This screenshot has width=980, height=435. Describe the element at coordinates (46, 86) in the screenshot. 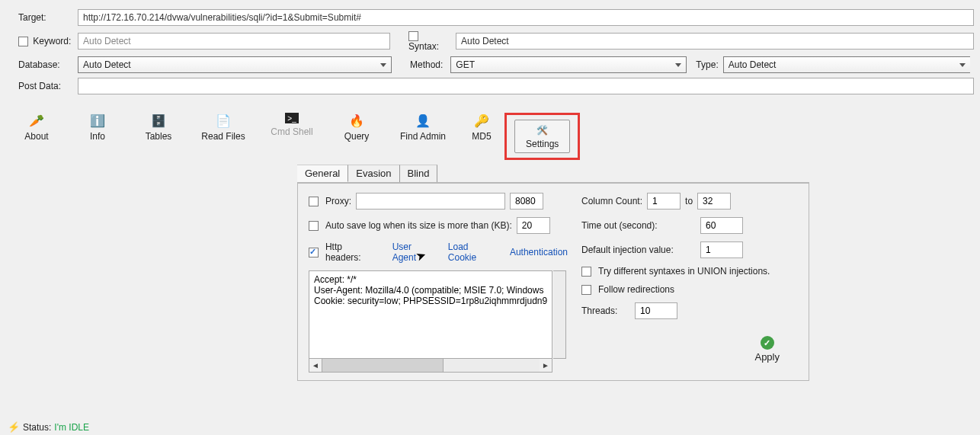

I see `post-data-label: Post Data:` at that location.